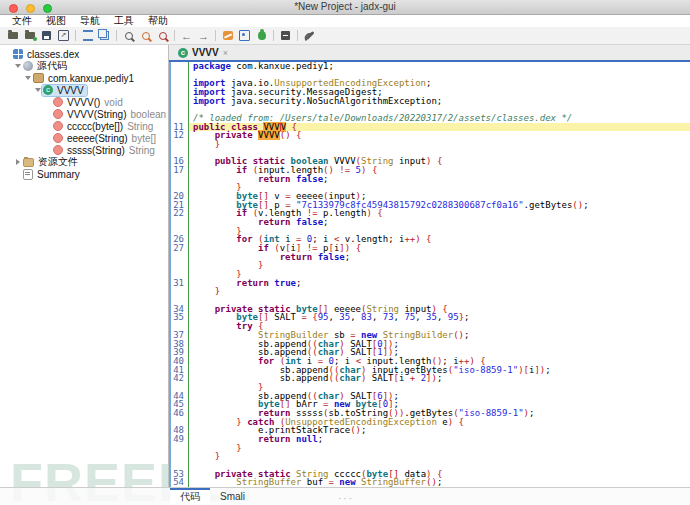 Image resolution: width=690 pixels, height=505 pixels. I want to click on add-files-icon, so click(30, 36).